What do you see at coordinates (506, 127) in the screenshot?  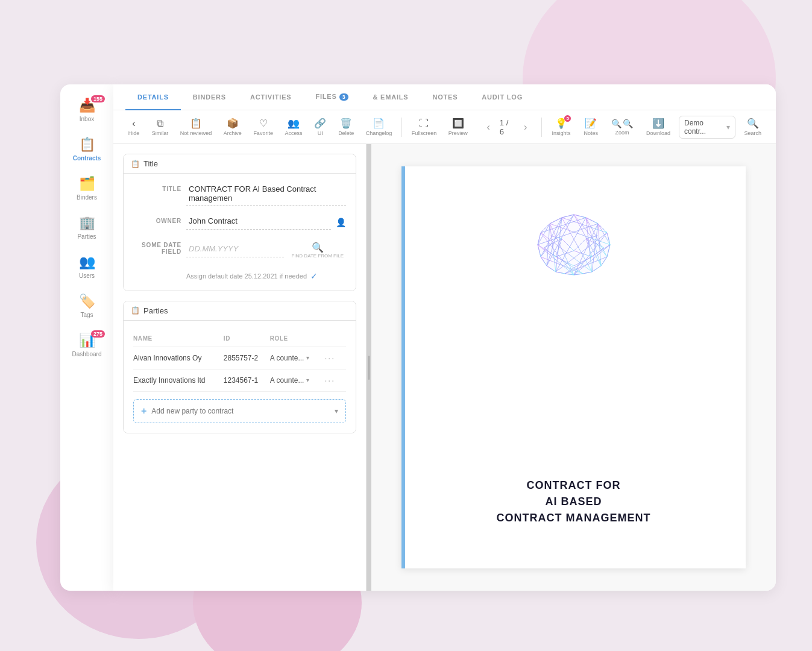 I see `pagination: ‹ 1 / 6 ›` at bounding box center [506, 127].